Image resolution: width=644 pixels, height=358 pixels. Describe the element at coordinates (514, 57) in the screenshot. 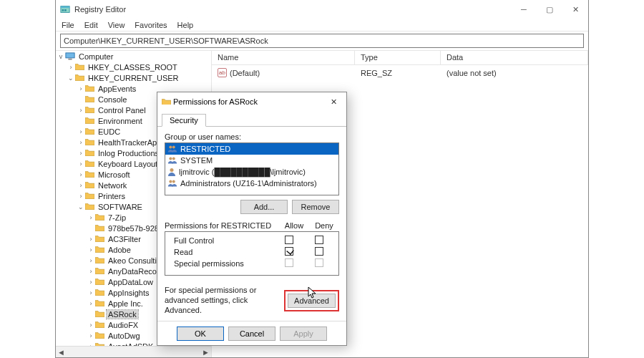

I see `col-data: Data` at that location.